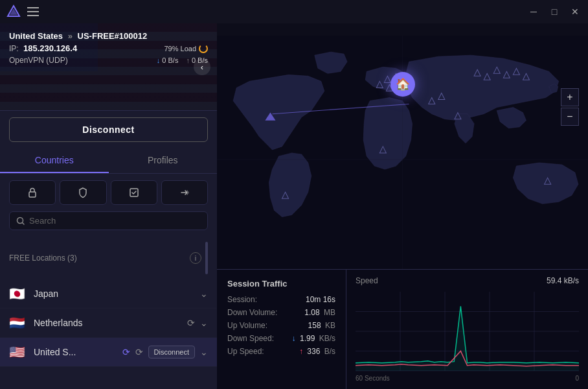  I want to click on home-circle: 🏠, so click(403, 84).